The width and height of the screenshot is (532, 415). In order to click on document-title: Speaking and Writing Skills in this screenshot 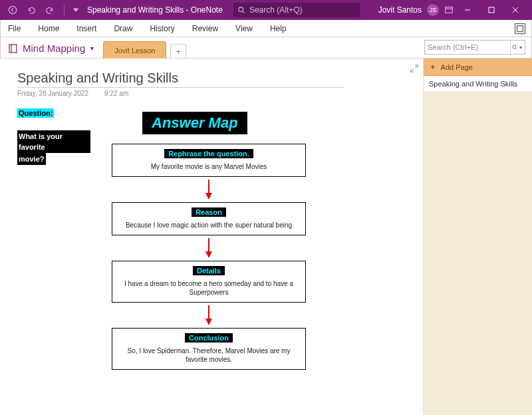, I will do `click(136, 10)`.